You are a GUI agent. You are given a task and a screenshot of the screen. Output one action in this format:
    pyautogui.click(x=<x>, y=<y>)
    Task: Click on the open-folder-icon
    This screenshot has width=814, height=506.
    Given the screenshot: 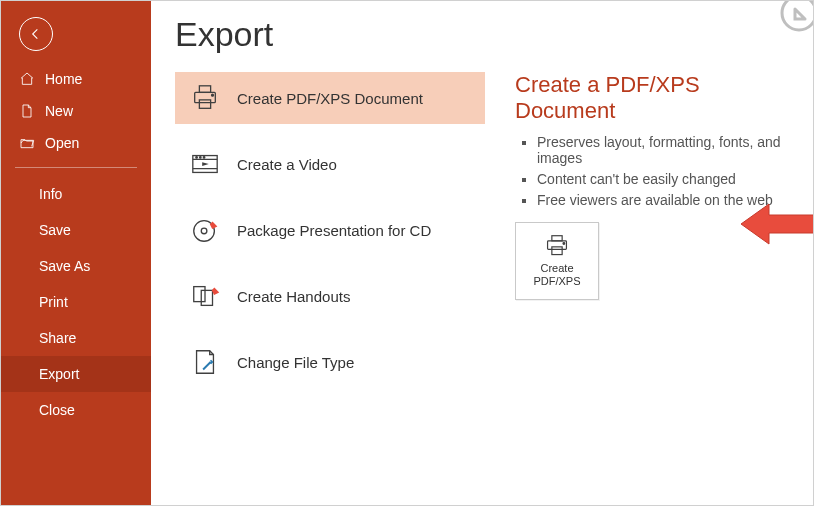 What is the action you would take?
    pyautogui.click(x=27, y=143)
    